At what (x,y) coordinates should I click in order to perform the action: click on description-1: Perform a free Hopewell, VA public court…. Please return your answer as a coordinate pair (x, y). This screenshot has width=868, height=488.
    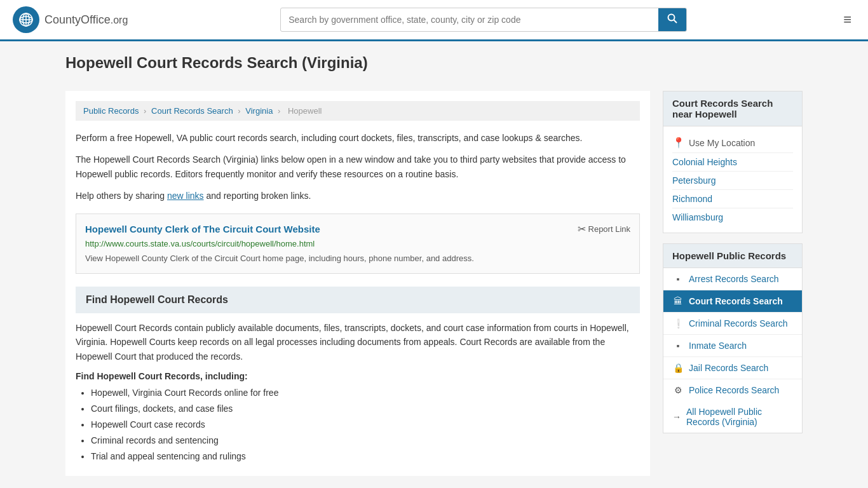
    Looking at the image, I should click on (358, 138).